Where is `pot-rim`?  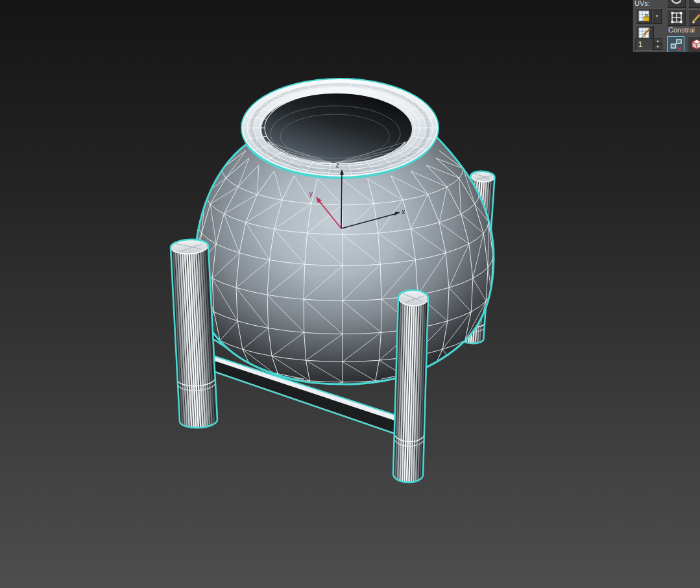
pot-rim is located at coordinates (340, 129).